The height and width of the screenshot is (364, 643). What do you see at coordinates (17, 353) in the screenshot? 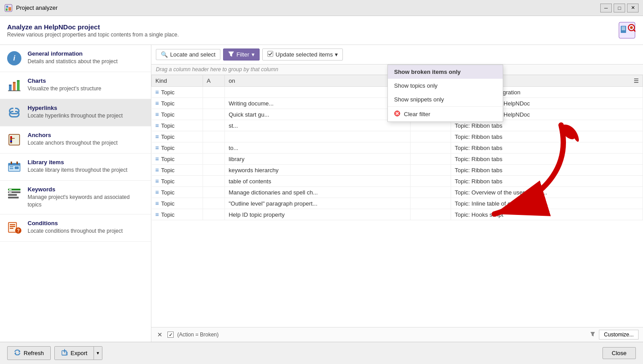
I see `refresh-icon` at bounding box center [17, 353].